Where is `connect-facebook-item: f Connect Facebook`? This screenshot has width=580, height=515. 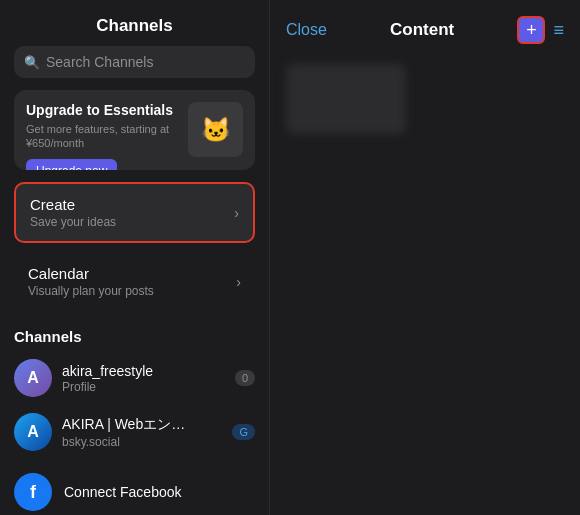 connect-facebook-item: f Connect Facebook is located at coordinates (134, 489).